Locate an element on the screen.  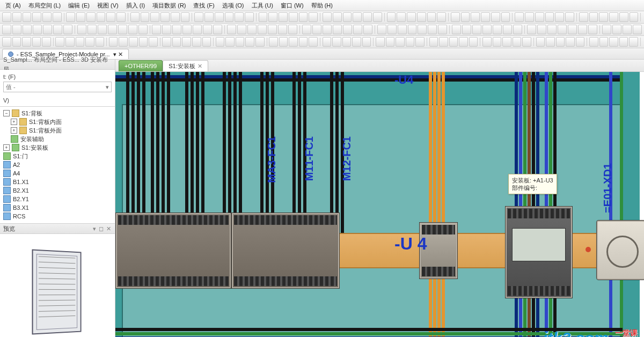
tree-node: B2.X1 is located at coordinates (57, 191).